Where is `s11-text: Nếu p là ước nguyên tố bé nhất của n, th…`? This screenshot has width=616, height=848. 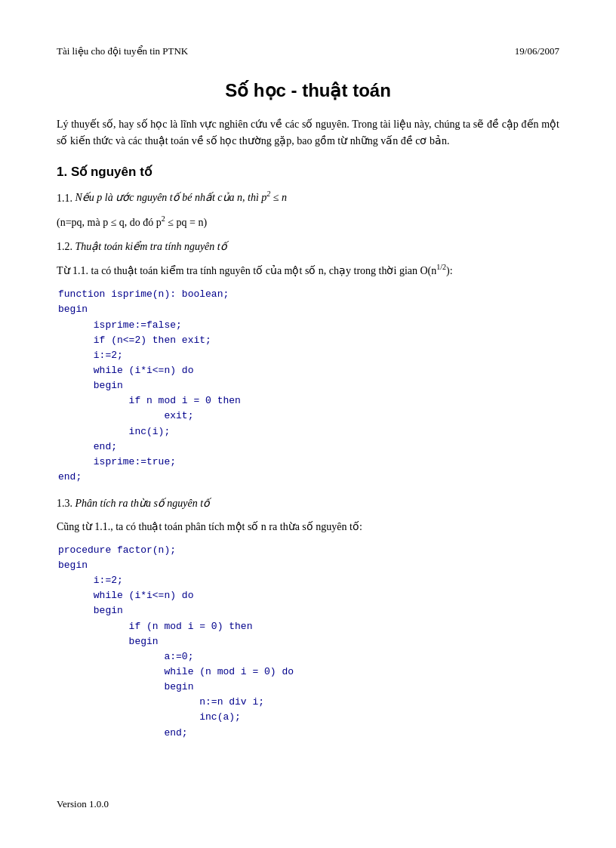 s11-text: Nếu p là ước nguyên tố bé nhất của n, th… is located at coordinates (181, 198).